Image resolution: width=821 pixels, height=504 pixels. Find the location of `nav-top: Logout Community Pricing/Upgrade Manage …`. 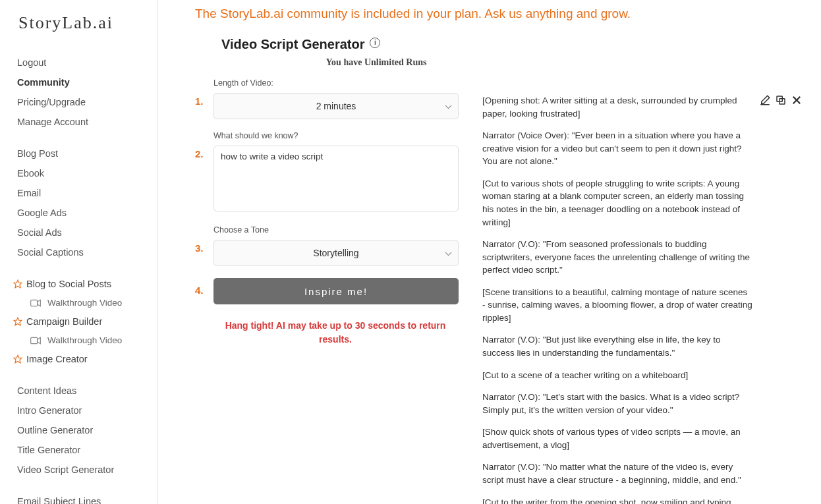

nav-top: Logout Community Pricing/Upgrade Manage … is located at coordinates (82, 278).